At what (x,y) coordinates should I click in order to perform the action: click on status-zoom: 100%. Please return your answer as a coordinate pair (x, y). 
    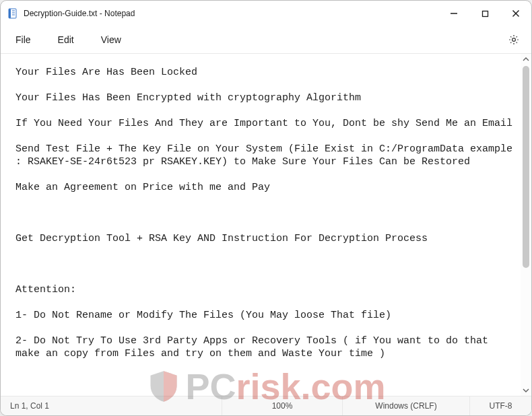
    Looking at the image, I should click on (283, 406).